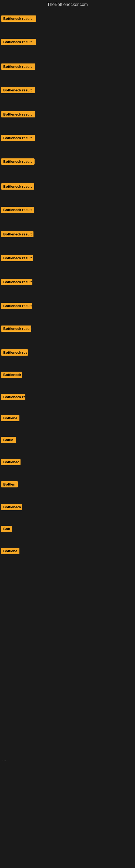  I want to click on bottleneck-row-18: Bottlene, so click(10, 418).